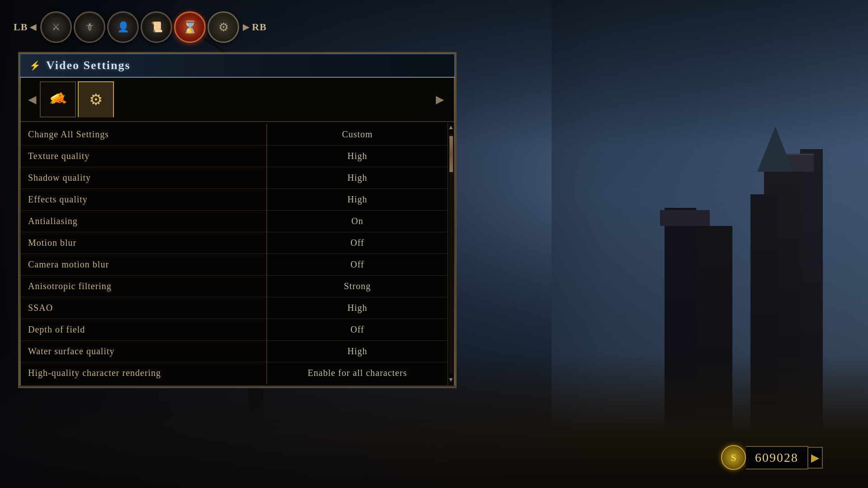 Image resolution: width=868 pixels, height=488 pixels. Describe the element at coordinates (234, 156) in the screenshot. I see `setting-row-1: Texture qualityHigh` at that location.